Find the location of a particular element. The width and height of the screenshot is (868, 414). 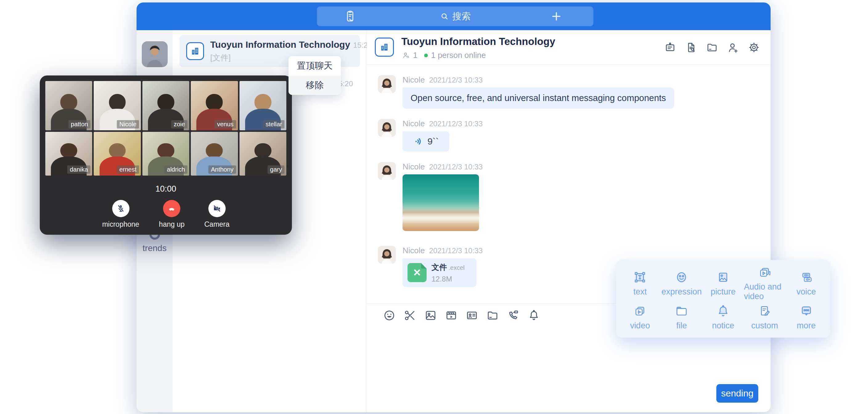

voice-wave-icon is located at coordinates (418, 141).